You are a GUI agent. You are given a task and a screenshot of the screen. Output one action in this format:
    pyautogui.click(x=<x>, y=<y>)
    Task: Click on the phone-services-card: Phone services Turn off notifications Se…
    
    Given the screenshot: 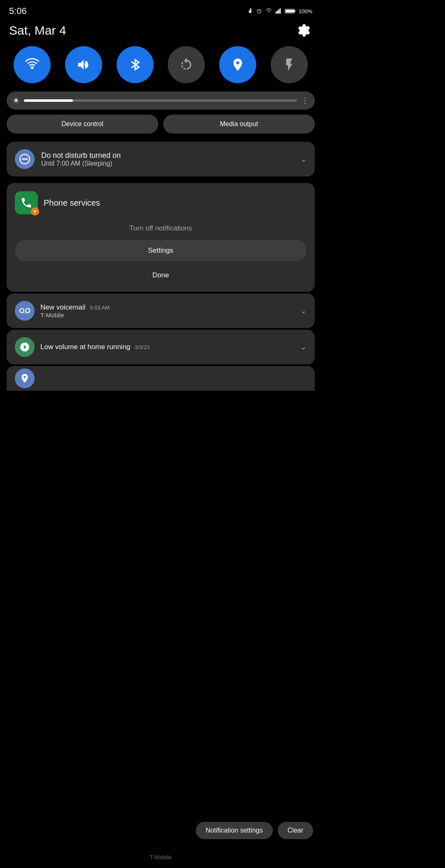 What is the action you would take?
    pyautogui.click(x=161, y=237)
    